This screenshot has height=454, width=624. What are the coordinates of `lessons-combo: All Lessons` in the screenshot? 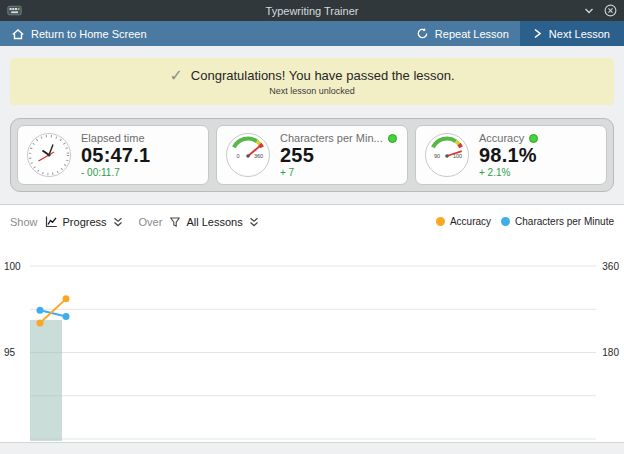 It's located at (214, 222).